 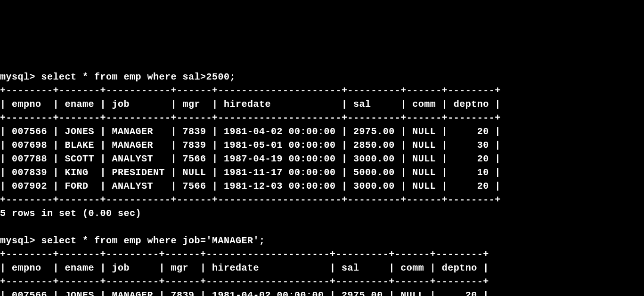 I want to click on table-row: | 007788 | SCOTT | ANALYST | 7566 | 1987…, so click(x=251, y=159).